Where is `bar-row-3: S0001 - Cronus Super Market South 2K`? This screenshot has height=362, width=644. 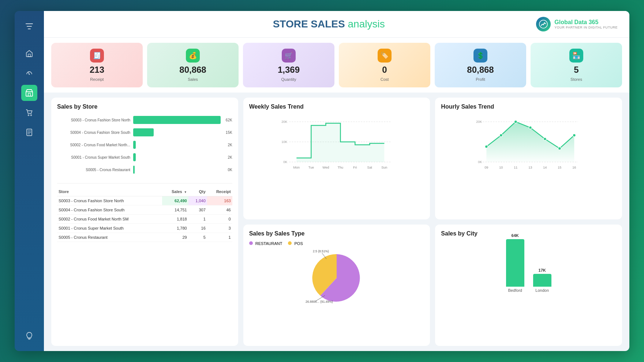
bar-row-3: S0001 - Cronus Super Market South 2K is located at coordinates (145, 157).